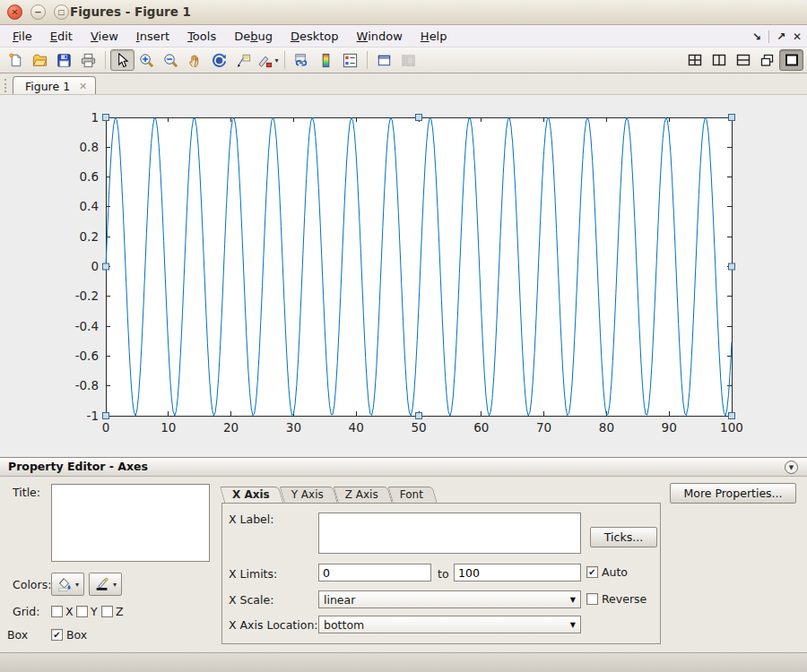 Image resolution: width=807 pixels, height=672 pixels. What do you see at coordinates (170, 60) in the screenshot?
I see `zoom-out-button` at bounding box center [170, 60].